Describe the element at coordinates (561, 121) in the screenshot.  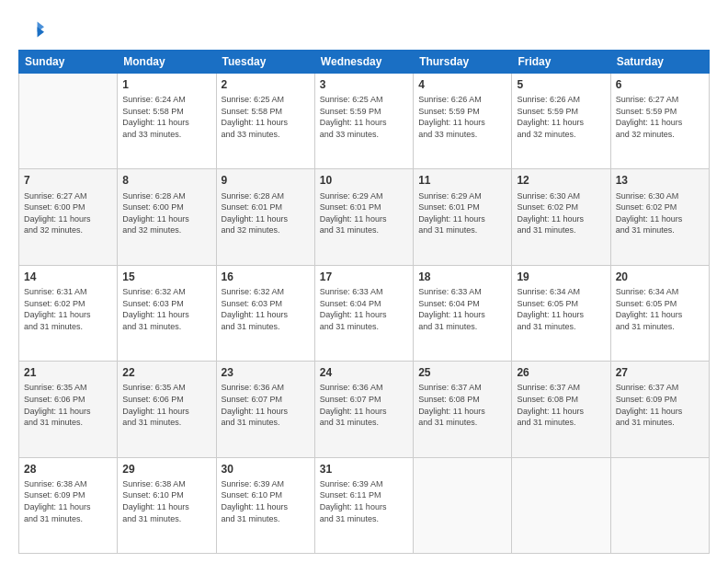
I see `calendar-cell: 5Sunrise: 6:26 AM Sunset: 5:59 PM Daylig…` at that location.